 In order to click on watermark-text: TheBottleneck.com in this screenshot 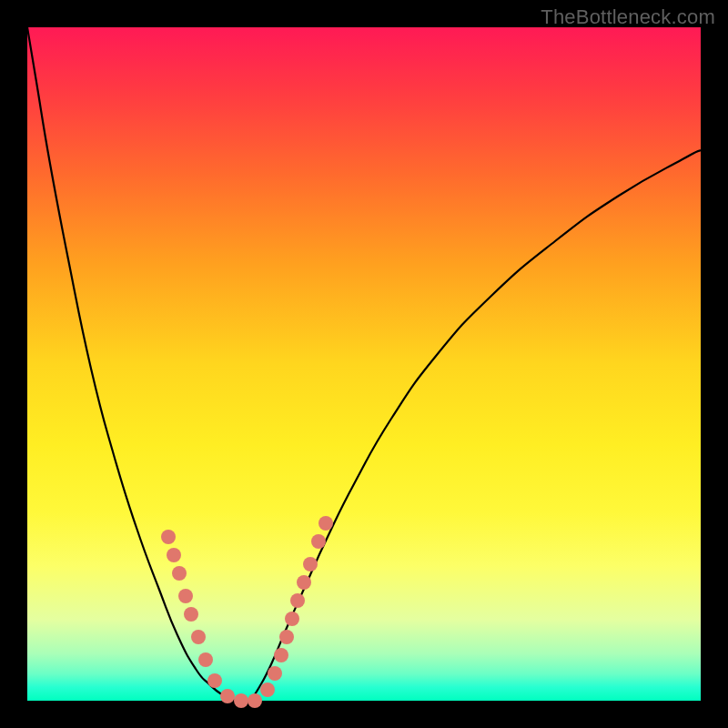, I will do `click(628, 17)`.